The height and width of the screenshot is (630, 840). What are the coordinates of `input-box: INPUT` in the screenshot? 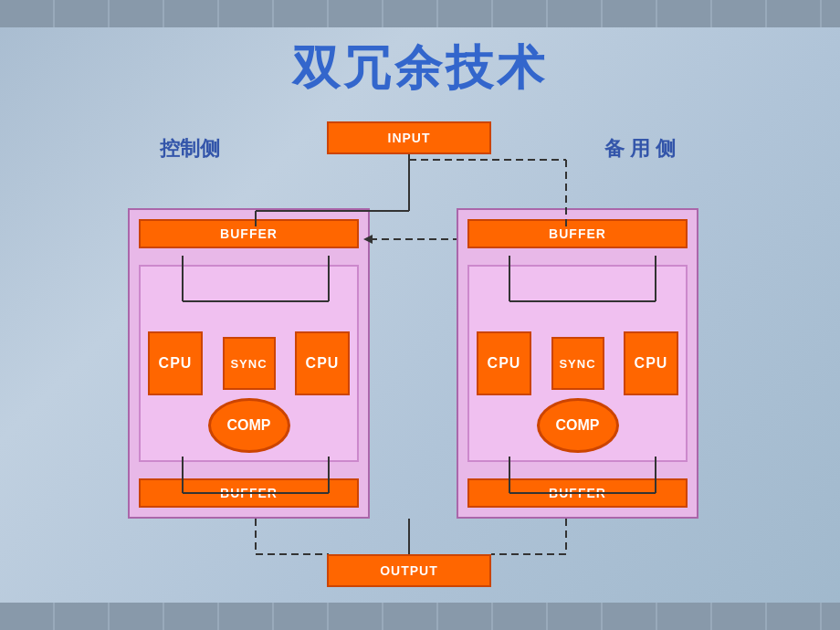 It's located at (409, 138).